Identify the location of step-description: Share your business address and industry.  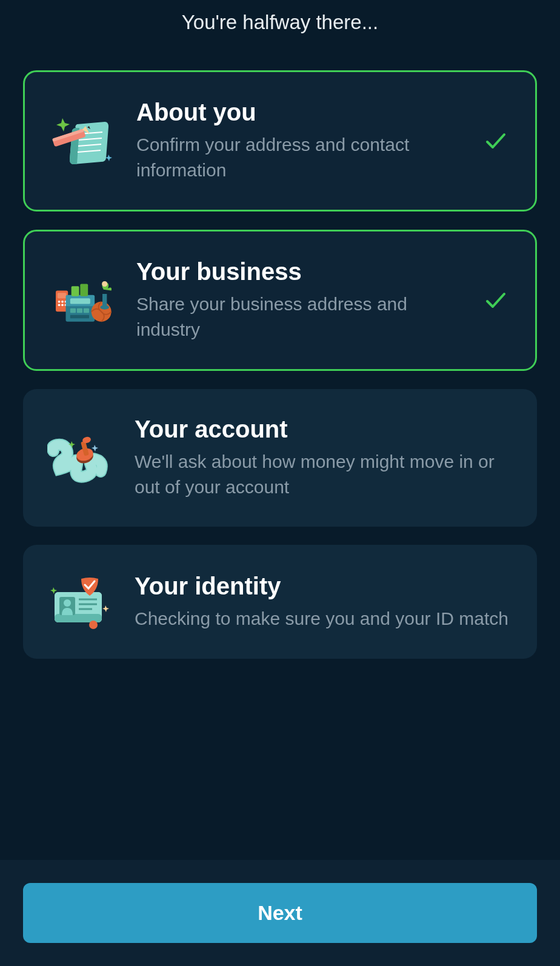
(298, 317).